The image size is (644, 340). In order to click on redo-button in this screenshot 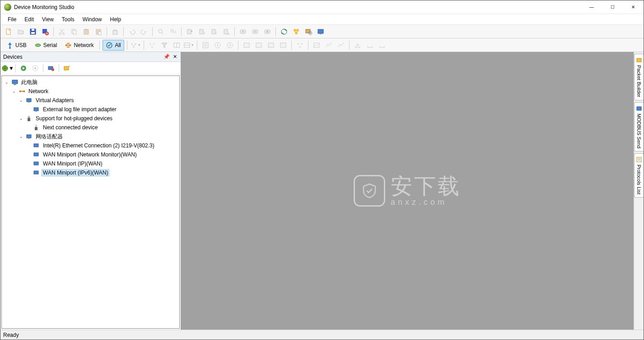, I will do `click(144, 32)`.